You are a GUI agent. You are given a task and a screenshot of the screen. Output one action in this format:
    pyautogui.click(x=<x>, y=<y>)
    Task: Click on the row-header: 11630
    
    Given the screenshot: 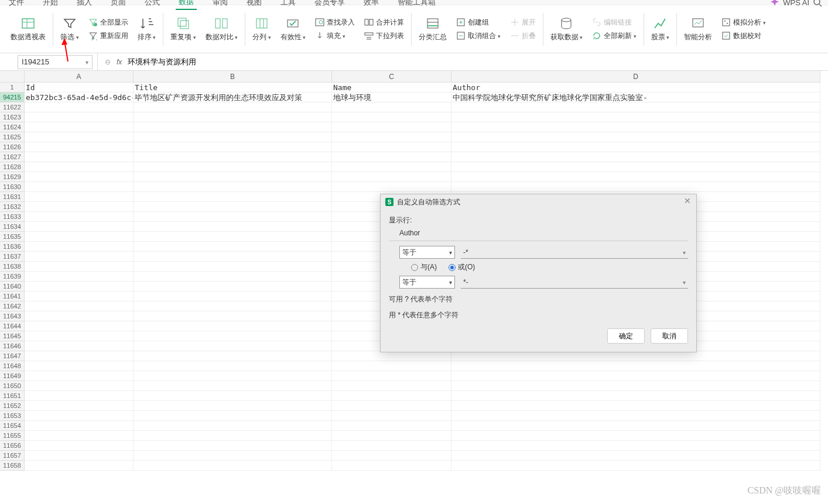 What is the action you would take?
    pyautogui.click(x=12, y=187)
    